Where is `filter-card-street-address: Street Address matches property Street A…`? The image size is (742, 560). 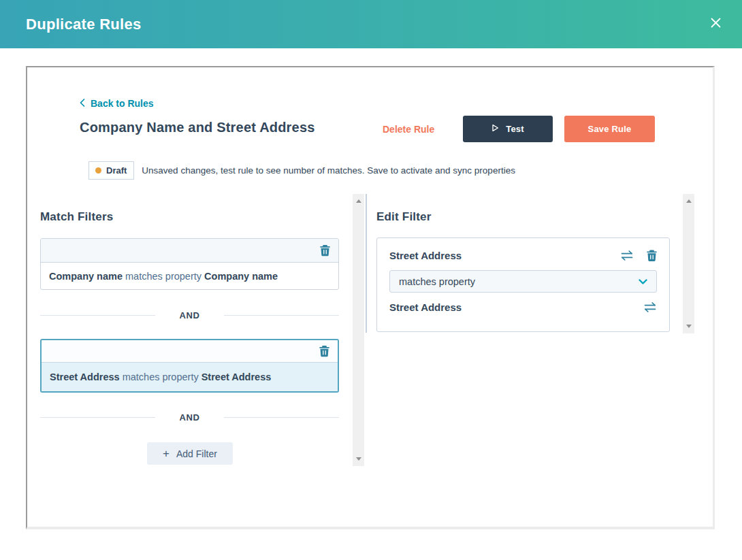
filter-card-street-address: Street Address matches property Street A… is located at coordinates (189, 366).